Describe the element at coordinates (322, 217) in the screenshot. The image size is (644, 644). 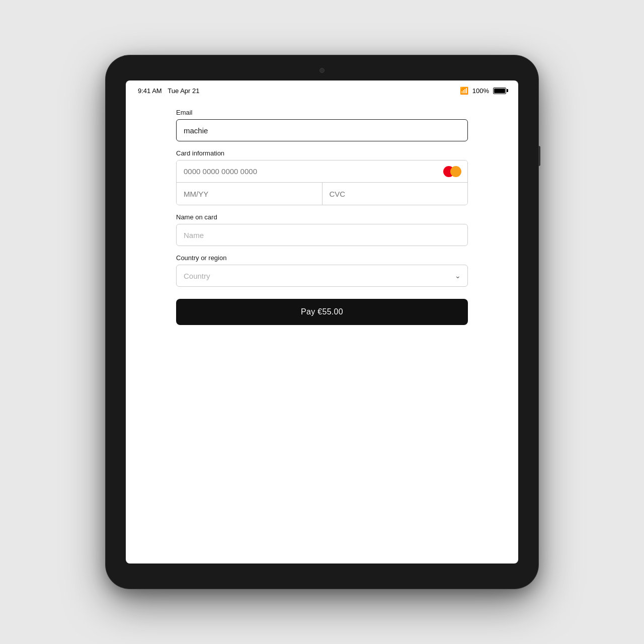
I see `name-label: Name on card` at that location.